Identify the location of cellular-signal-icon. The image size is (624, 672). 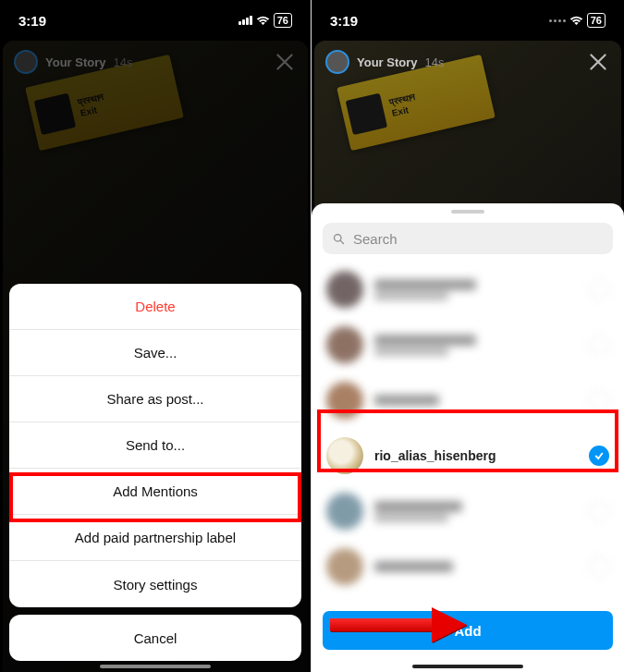
(246, 20).